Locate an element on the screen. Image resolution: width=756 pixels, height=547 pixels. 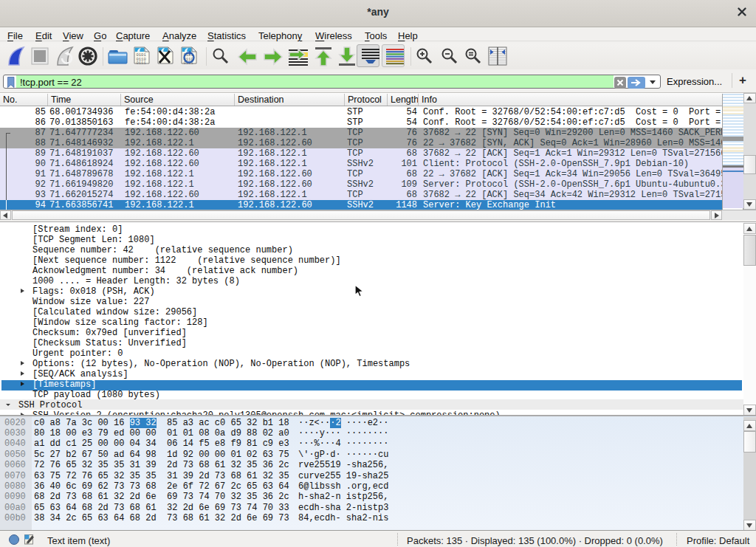
svg-text: 0111 is located at coordinates (142, 63).